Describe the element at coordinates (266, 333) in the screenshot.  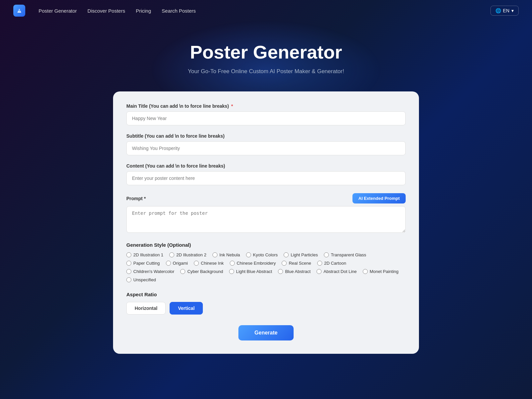
I see `generate-section: Generate` at that location.